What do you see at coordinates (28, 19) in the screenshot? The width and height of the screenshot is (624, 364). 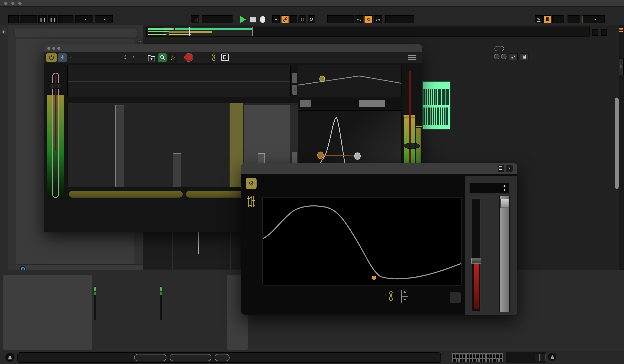 I see `tempo-field` at bounding box center [28, 19].